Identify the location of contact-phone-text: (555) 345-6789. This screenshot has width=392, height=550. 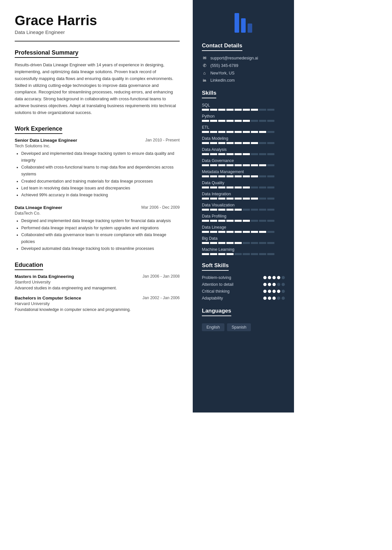
(224, 66).